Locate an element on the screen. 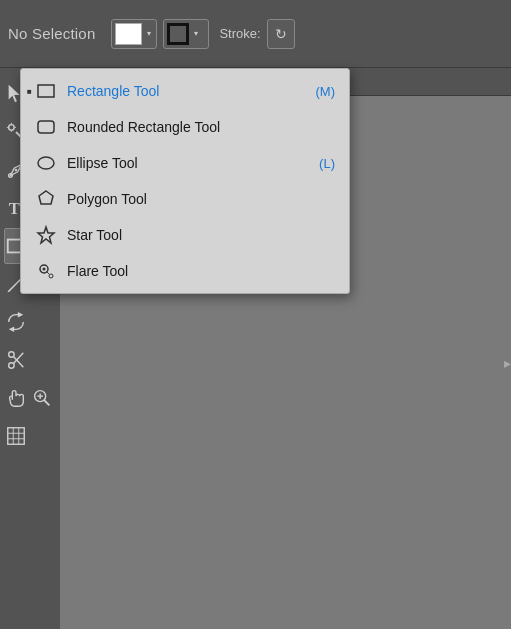 The image size is (511, 629). flare-tool-icon is located at coordinates (46, 271).